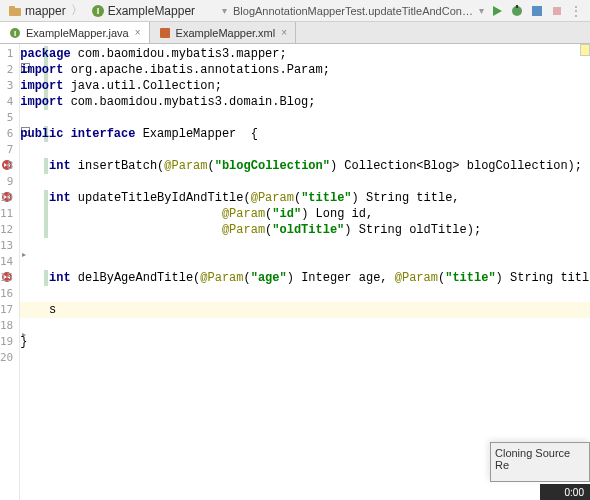  I want to click on line-number: 17, so click(10, 310).